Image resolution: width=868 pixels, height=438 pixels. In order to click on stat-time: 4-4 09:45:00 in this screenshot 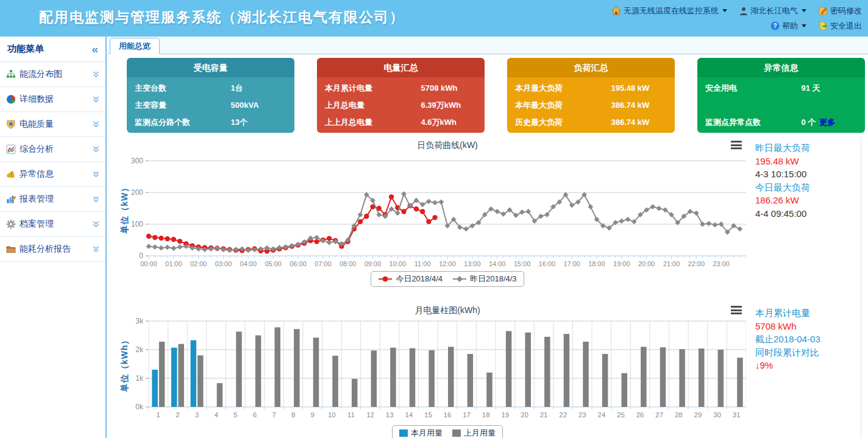, I will do `click(810, 214)`.